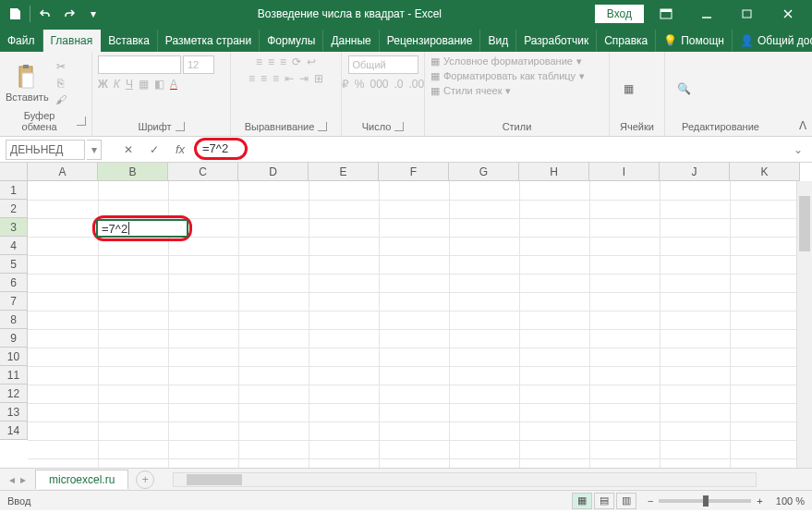 The height and width of the screenshot is (513, 812). What do you see at coordinates (61, 83) in the screenshot?
I see `copy-icon: ⎘` at bounding box center [61, 83].